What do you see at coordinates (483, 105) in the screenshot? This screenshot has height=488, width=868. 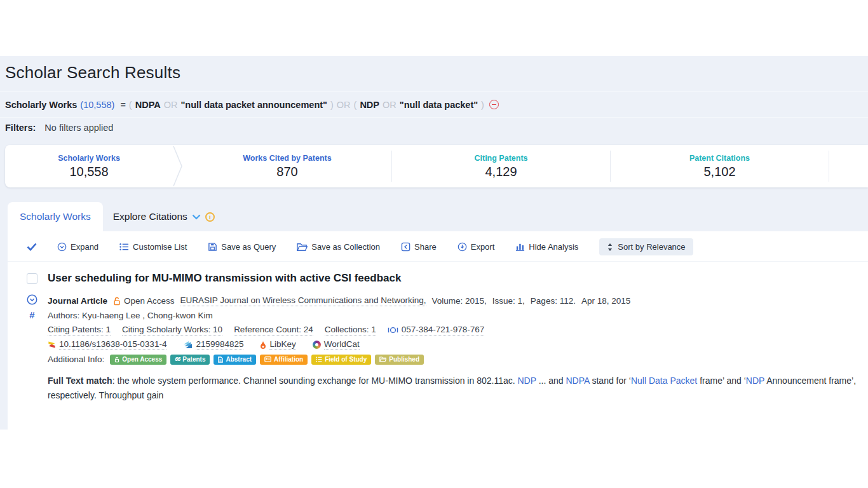 I see `query-paren: )` at bounding box center [483, 105].